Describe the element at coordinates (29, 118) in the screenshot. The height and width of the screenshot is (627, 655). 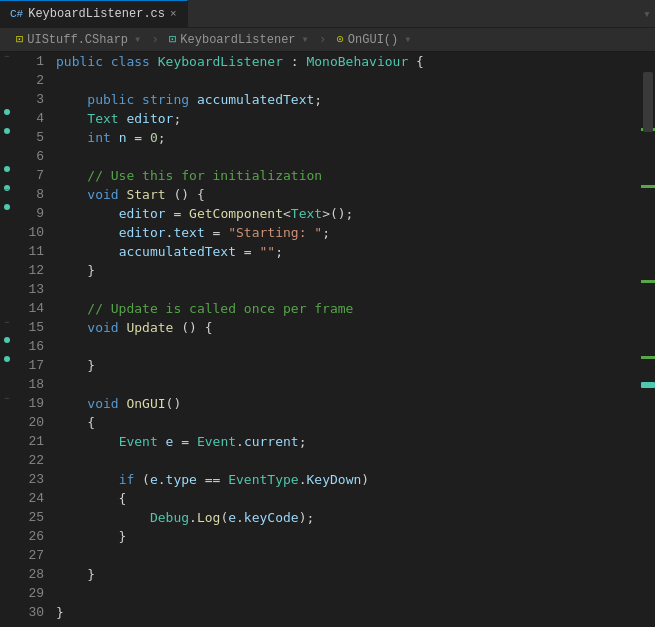
I see `line-number-4: 4` at that location.